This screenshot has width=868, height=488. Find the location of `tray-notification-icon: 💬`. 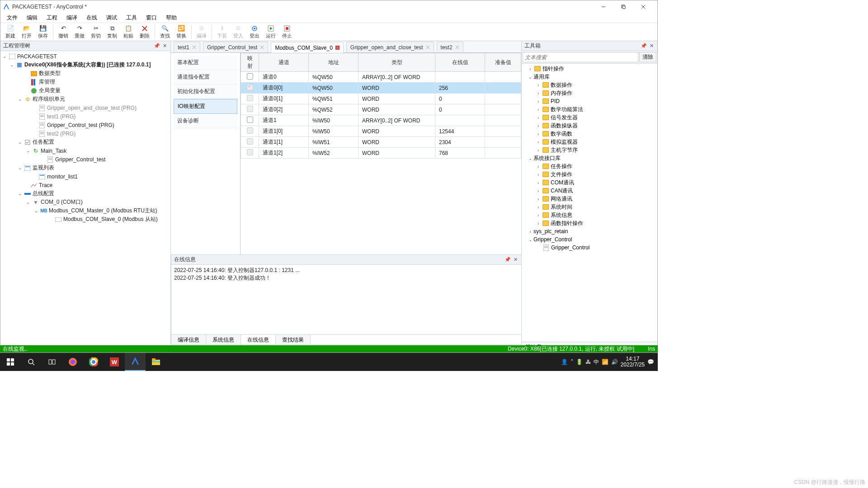

tray-notification-icon: 💬 is located at coordinates (651, 362).